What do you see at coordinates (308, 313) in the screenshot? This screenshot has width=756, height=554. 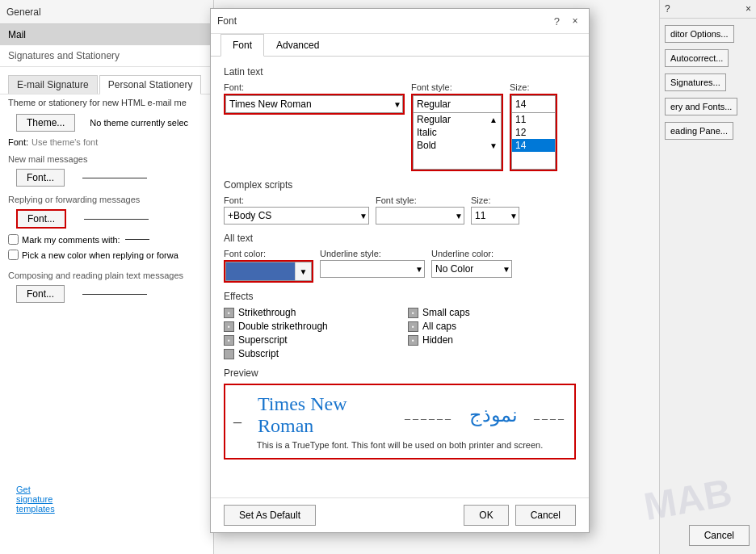 I see `effect-strikethrough: Strikethrough` at bounding box center [308, 313].